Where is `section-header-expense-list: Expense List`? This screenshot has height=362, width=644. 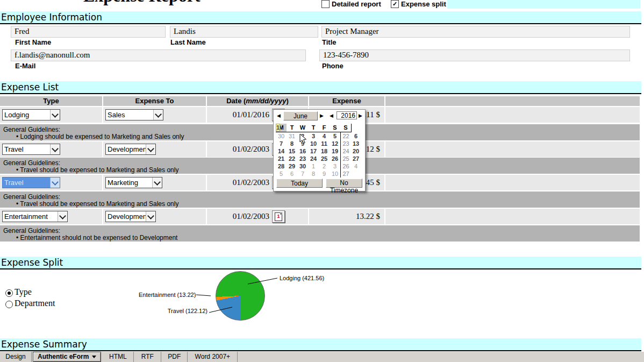
section-header-expense-list: Expense List is located at coordinates (320, 88).